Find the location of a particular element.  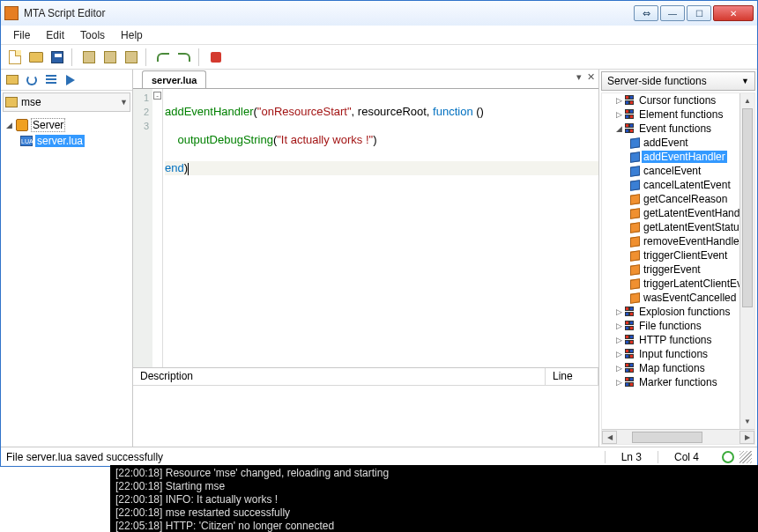

category-http: ▷HTTP functions is located at coordinates (679, 340).